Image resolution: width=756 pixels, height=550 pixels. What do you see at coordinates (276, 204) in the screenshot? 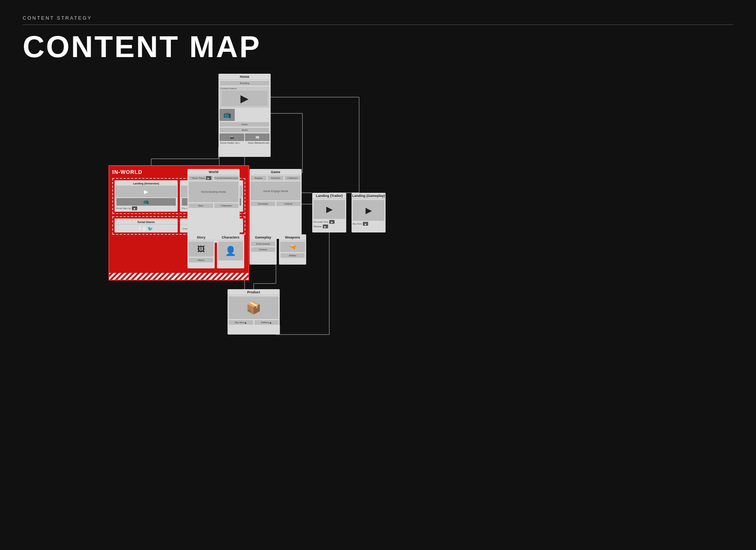
I see `game-bottom-row: Gameplay Arsenal` at bounding box center [276, 204].